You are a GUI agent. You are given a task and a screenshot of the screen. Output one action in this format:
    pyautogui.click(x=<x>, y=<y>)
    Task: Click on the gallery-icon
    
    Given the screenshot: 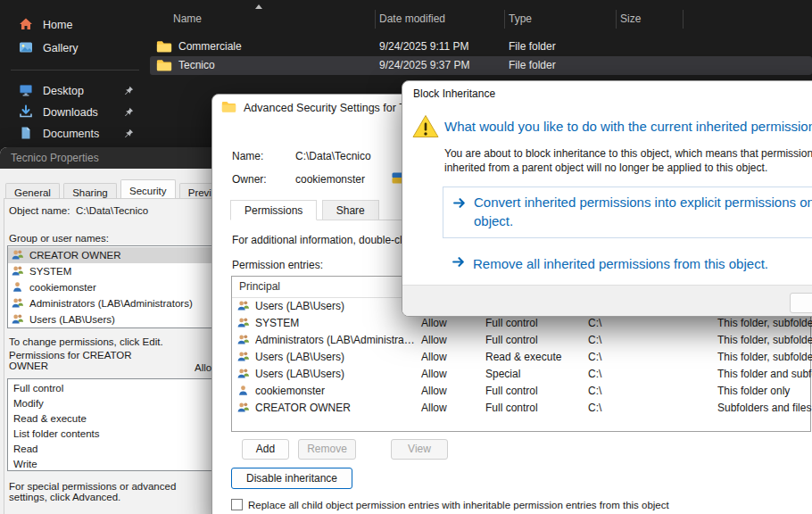 What is the action you would take?
    pyautogui.click(x=26, y=48)
    